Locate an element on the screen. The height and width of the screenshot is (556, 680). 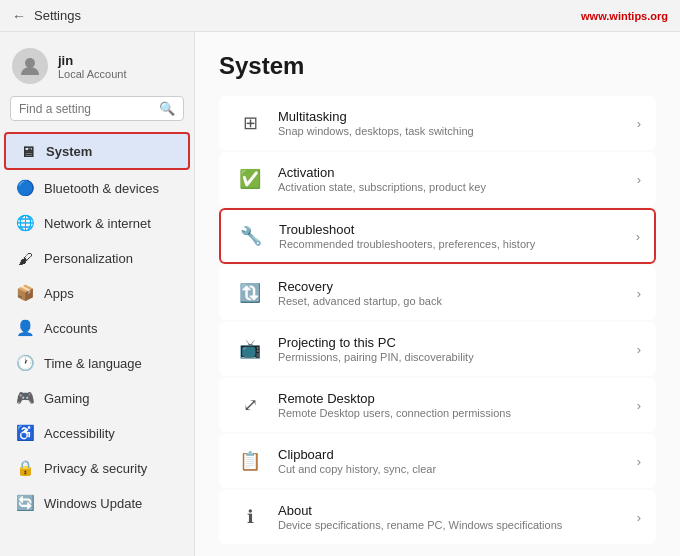
back-button: ← is located at coordinates (19, 16).